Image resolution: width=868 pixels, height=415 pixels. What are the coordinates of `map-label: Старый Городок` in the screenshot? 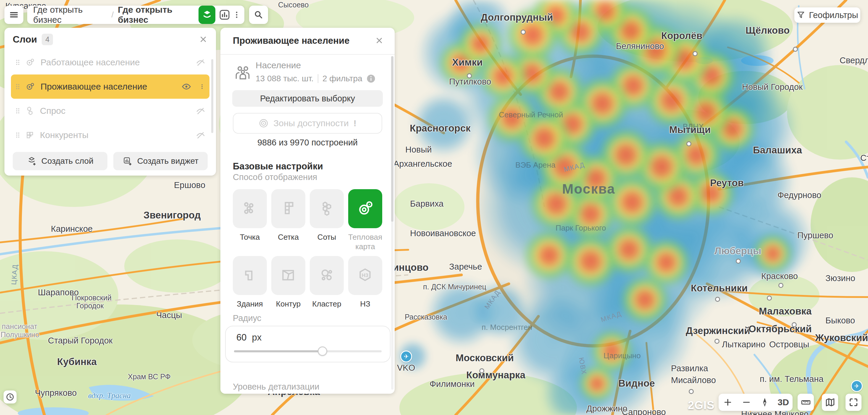 It's located at (80, 341).